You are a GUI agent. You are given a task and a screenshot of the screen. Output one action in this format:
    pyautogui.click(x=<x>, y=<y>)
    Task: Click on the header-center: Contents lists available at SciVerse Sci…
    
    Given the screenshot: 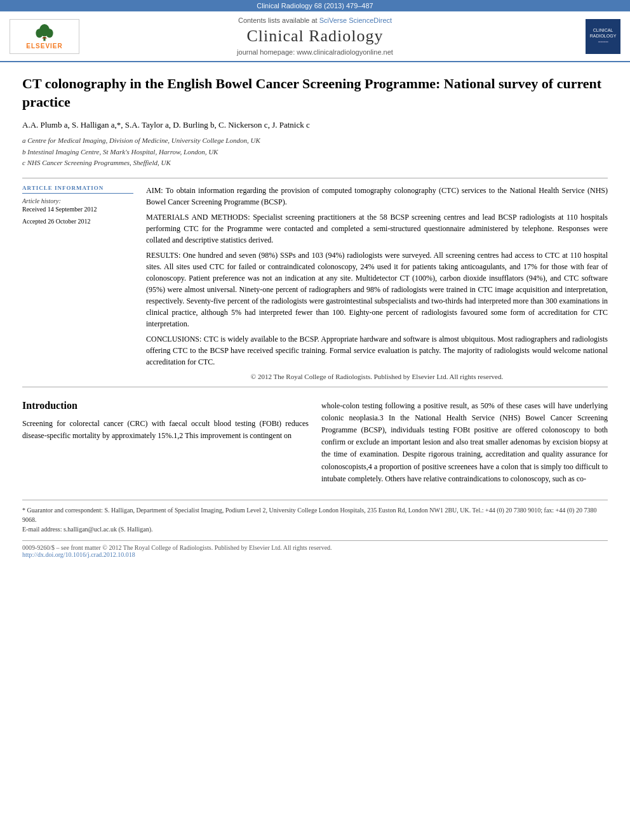 What is the action you would take?
    pyautogui.click(x=315, y=36)
    